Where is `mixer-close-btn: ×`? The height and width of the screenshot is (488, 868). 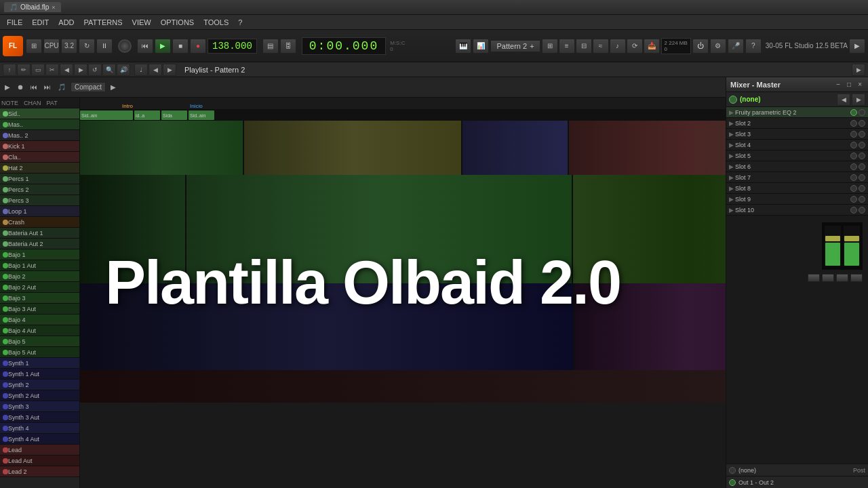
mixer-close-btn: × is located at coordinates (860, 84).